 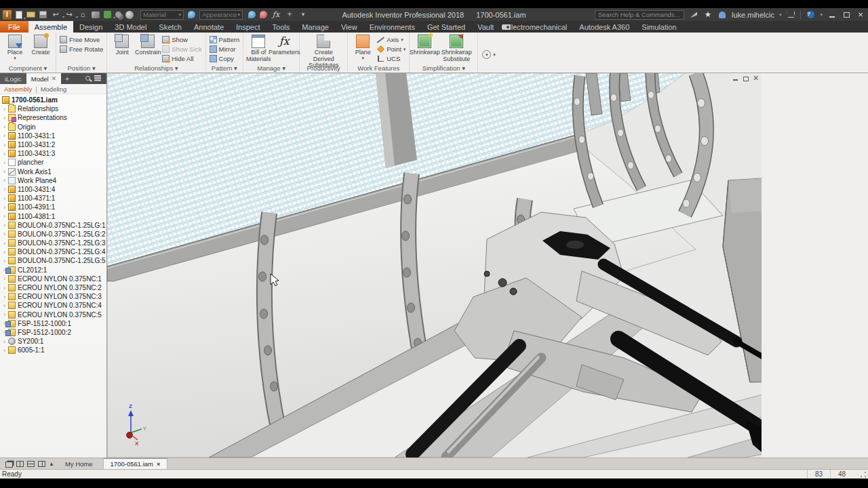 I want to click on ribbon-tab: Simulation, so click(x=659, y=27).